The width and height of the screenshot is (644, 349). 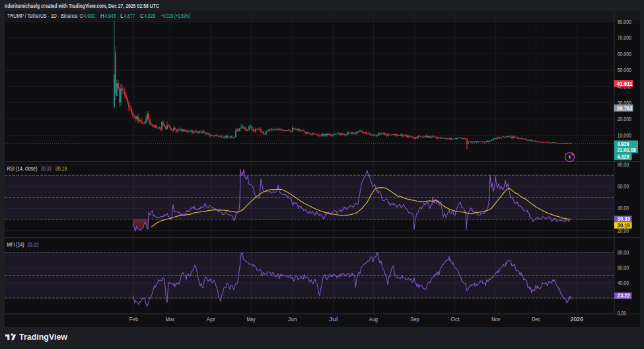 I want to click on svg-text: 10.000, so click(x=625, y=136).